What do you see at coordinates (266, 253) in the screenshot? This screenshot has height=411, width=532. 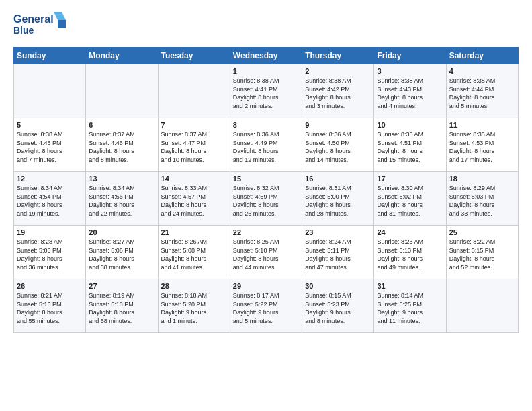 I see `calendar-cell: 22Sunrise: 8:25 AM Sunset: 5:10 PM Dayli…` at bounding box center [266, 253].